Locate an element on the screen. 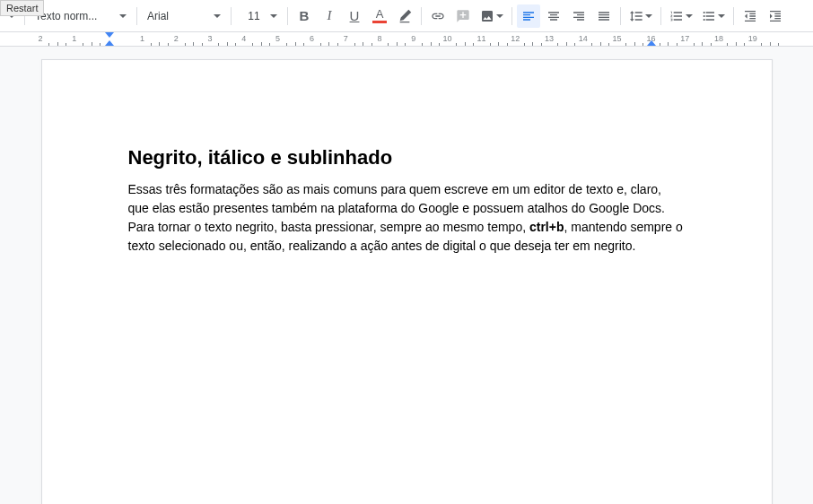  image-icon is located at coordinates (487, 16).